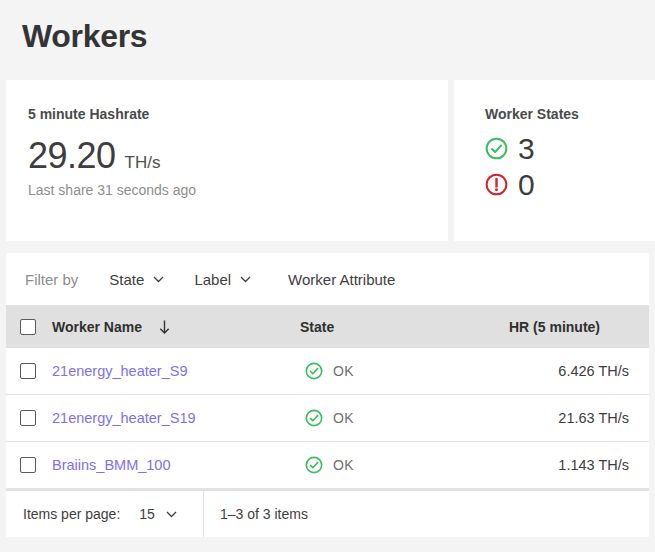  Describe the element at coordinates (526, 149) in the screenshot. I see `ok-worker-count: 3` at that location.